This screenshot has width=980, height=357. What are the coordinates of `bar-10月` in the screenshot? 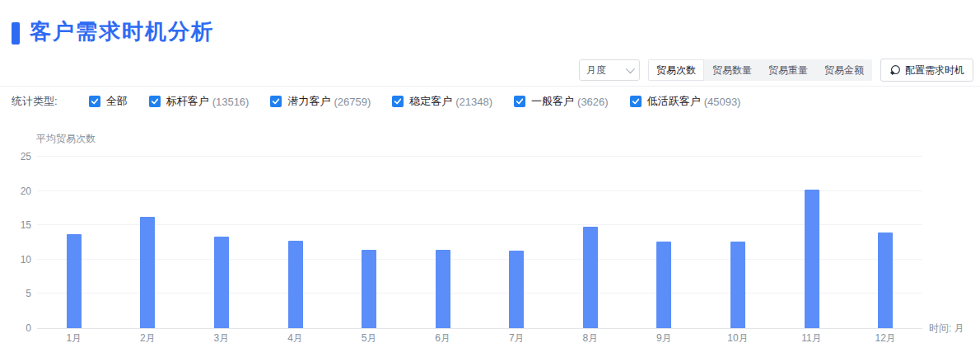 It's located at (738, 285).